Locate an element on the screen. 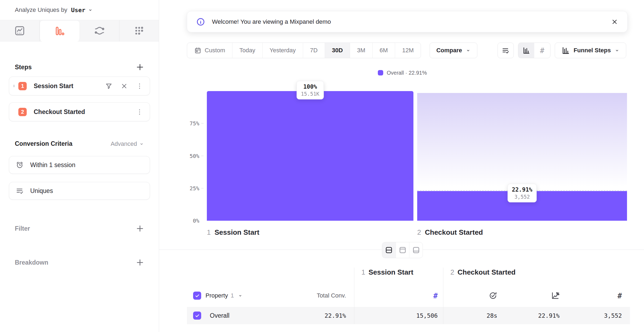 The height and width of the screenshot is (332, 644). breakdown-table: 1 Session Start 2 Checkout Started Prope… is located at coordinates (408, 296).